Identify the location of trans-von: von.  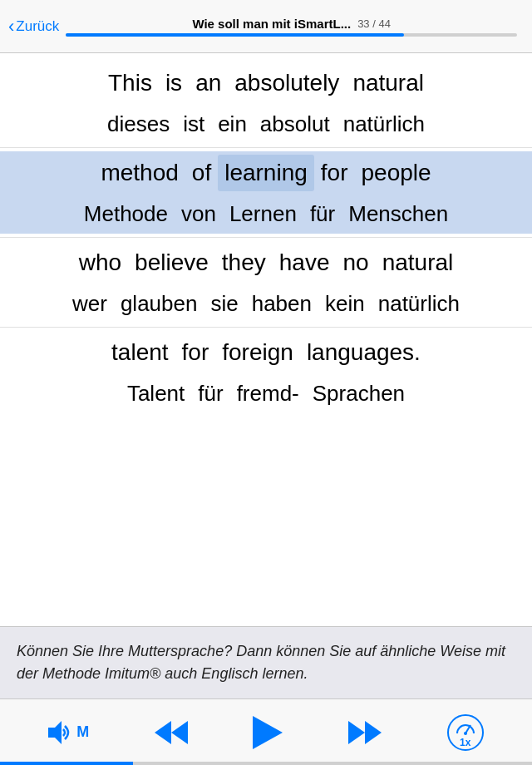
(199, 215).